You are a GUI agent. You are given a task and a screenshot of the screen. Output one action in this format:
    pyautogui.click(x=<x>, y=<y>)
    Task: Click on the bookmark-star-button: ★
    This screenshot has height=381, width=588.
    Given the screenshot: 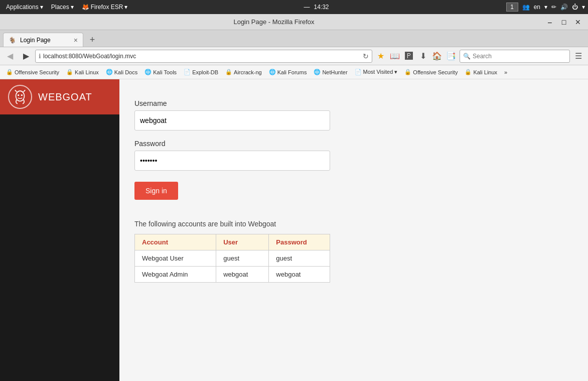 What is the action you would take?
    pyautogui.click(x=381, y=56)
    